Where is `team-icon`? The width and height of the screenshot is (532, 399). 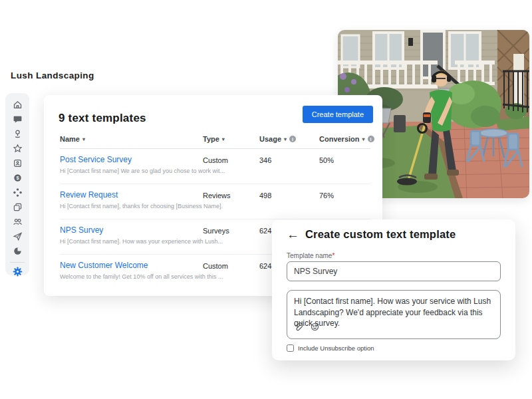
team-icon is located at coordinates (17, 222).